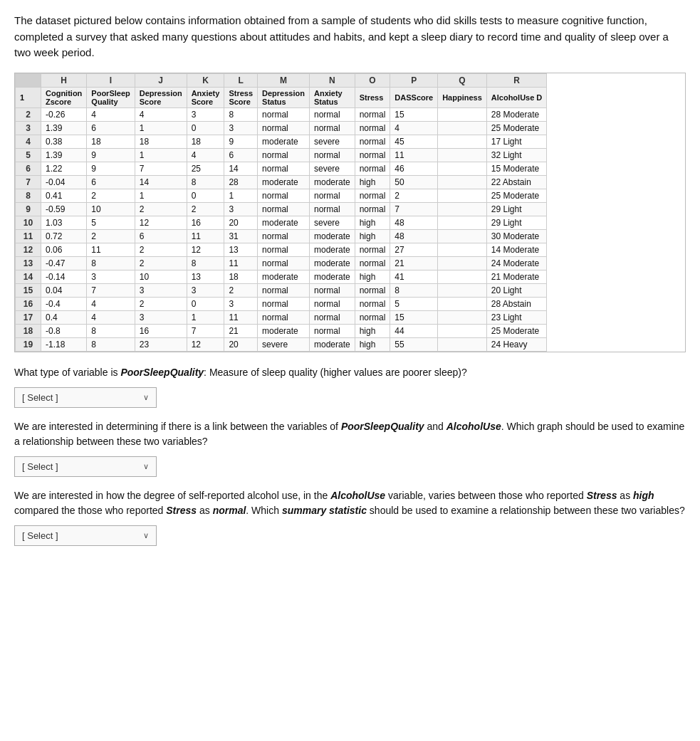 Image resolution: width=700 pixels, height=741 pixels. Describe the element at coordinates (325, 510) in the screenshot. I see `q3-bold6: summary statistic` at that location.